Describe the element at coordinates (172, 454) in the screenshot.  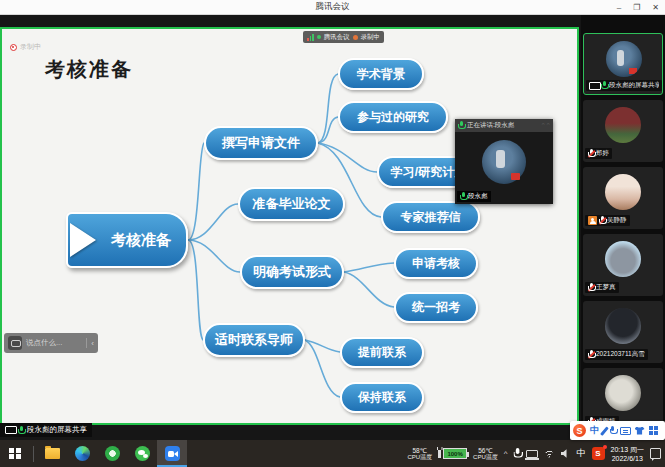
I see `taskbar-tencent-meeting` at that location.